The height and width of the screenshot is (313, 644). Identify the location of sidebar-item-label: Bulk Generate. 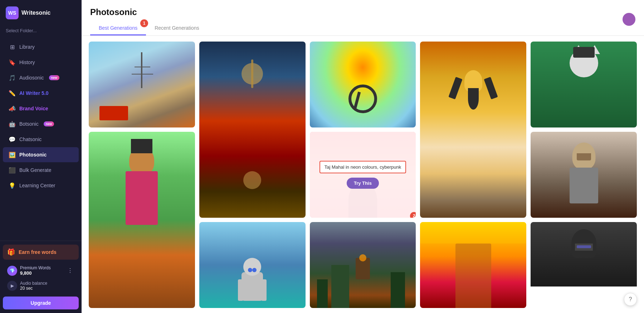
(35, 170).